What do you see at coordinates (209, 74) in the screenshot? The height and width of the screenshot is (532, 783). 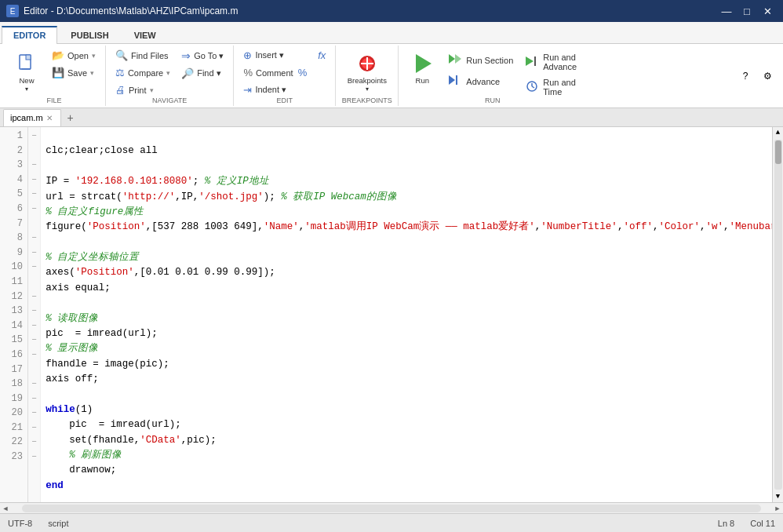 I see `find-label: Find ▾` at bounding box center [209, 74].